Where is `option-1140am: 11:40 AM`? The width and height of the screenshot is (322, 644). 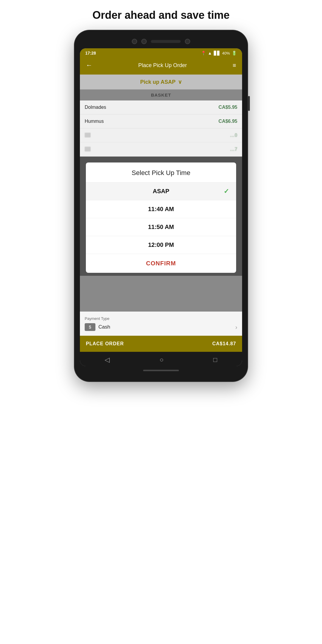 option-1140am: 11:40 AM is located at coordinates (161, 209).